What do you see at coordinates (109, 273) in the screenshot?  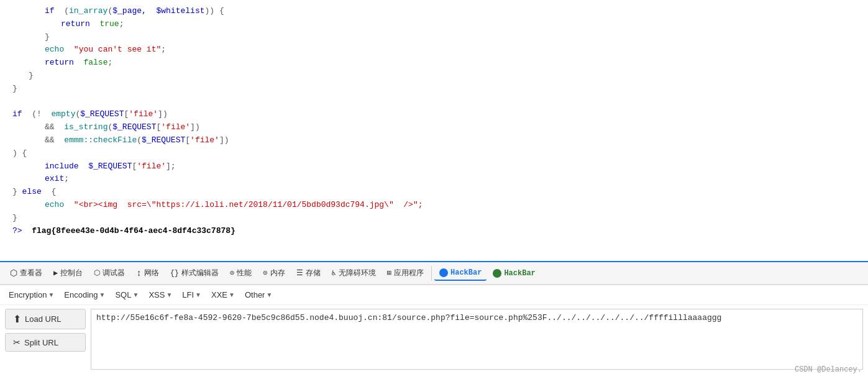 I see `toolbar-debugger: ⬡ 调试器` at bounding box center [109, 273].